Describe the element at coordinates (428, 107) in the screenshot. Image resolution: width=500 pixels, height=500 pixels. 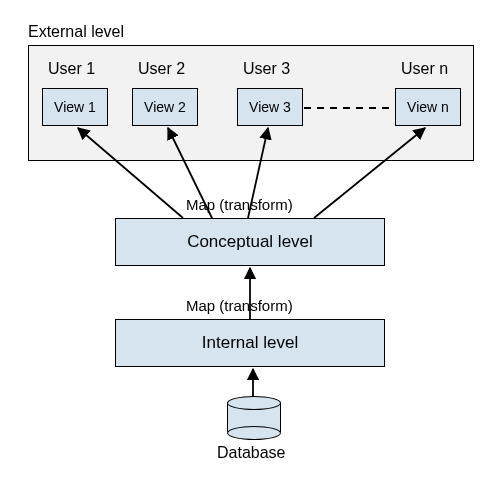
I see `view-label-n: View n` at that location.